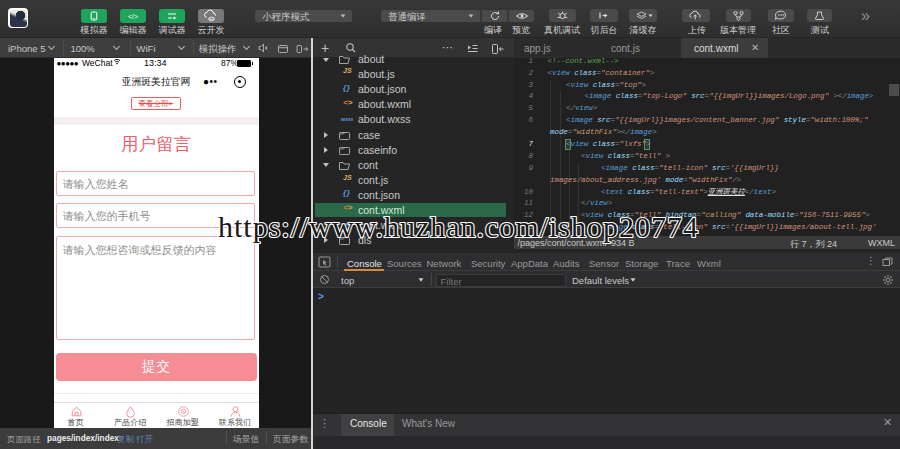 Image resolution: width=900 pixels, height=449 pixels. Describe the element at coordinates (458, 226) in the screenshot. I see `svg-text:https://www.huzhan.com/ishop20: https://www.huzhan.com/ishop20774` at that location.